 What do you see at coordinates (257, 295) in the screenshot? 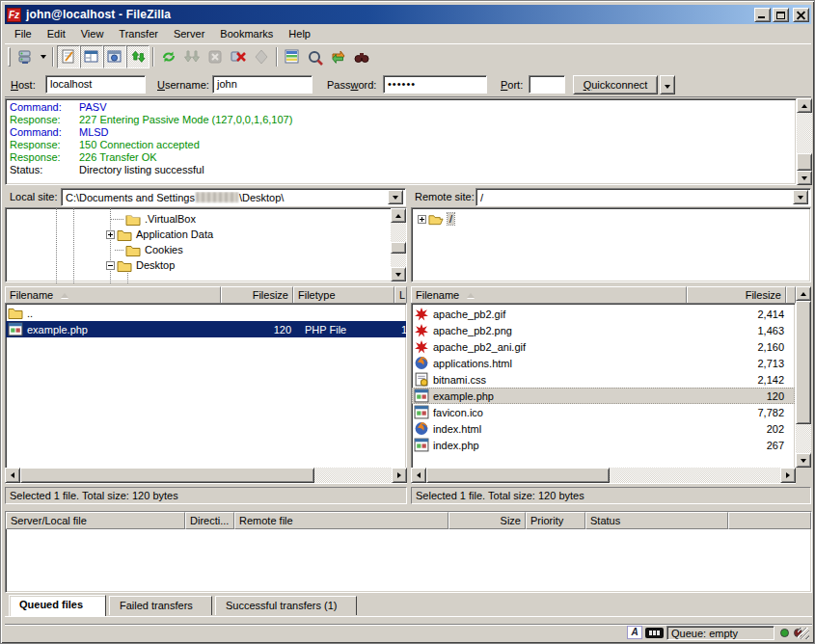
I see `column-header-filesize: Filesize` at bounding box center [257, 295].